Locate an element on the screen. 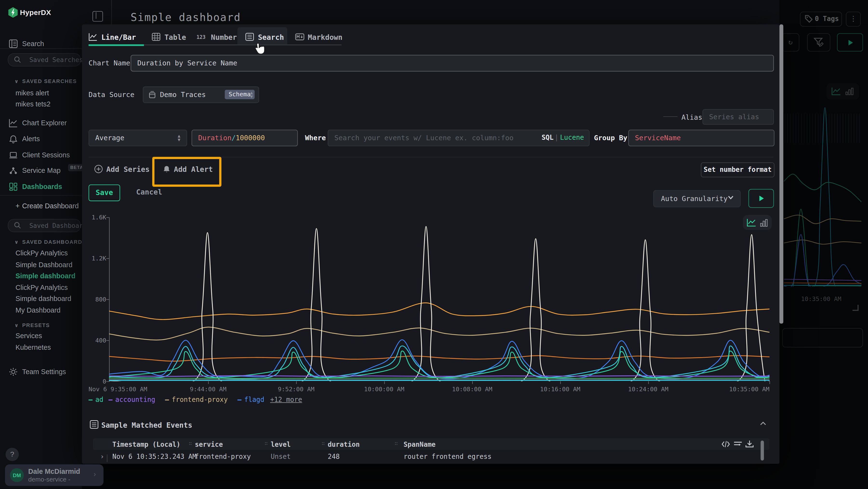 Image resolution: width=868 pixels, height=489 pixels. saved-searches-caption: ∨SAVED SEARCHES is located at coordinates (46, 81).